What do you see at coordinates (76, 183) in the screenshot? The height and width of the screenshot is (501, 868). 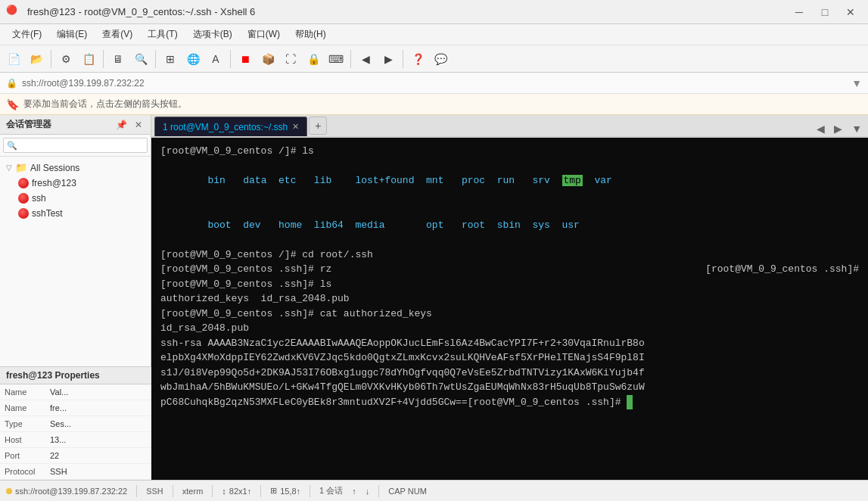 I see `session-fresh123: fresh@123` at bounding box center [76, 183].